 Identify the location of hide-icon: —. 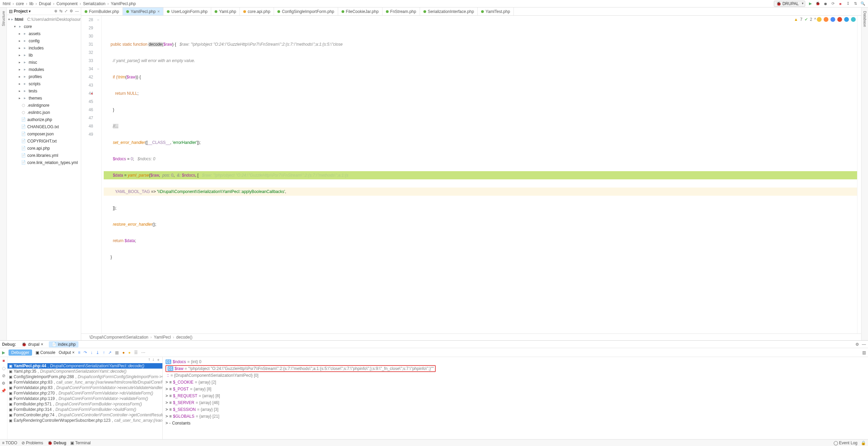
(77, 11).